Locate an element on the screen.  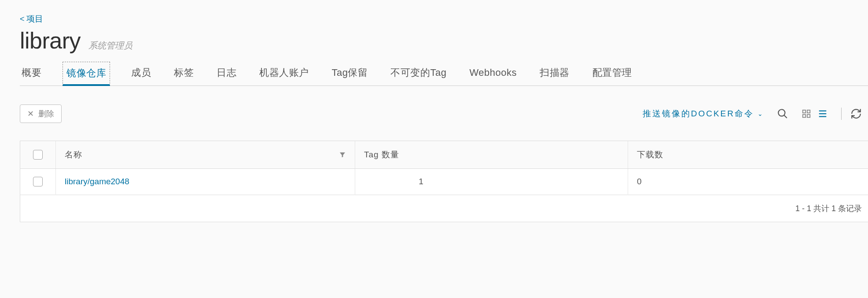
repo-name-link: library/game2048 is located at coordinates (97, 182).